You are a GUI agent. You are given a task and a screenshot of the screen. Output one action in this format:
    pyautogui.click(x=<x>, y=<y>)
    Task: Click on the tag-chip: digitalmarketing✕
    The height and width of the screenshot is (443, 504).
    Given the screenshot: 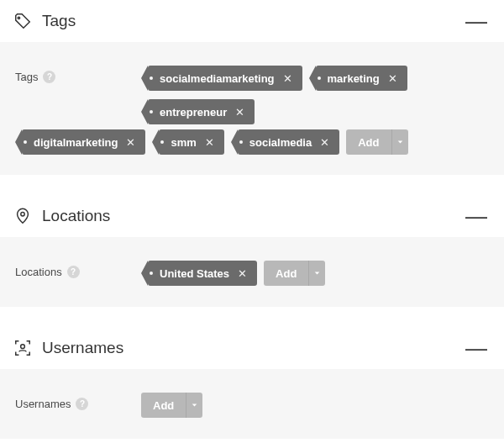 What is the action you would take?
    pyautogui.click(x=84, y=142)
    